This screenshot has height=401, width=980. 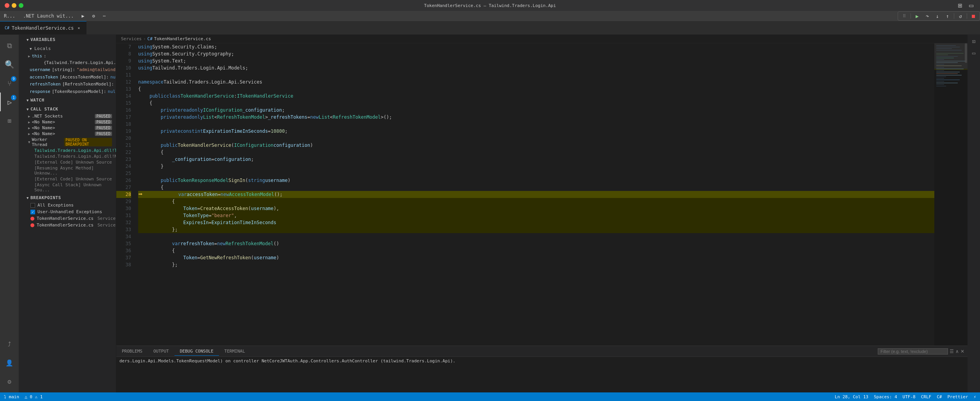 What do you see at coordinates (94, 16) in the screenshot?
I see `settings-button: ⚙` at bounding box center [94, 16].